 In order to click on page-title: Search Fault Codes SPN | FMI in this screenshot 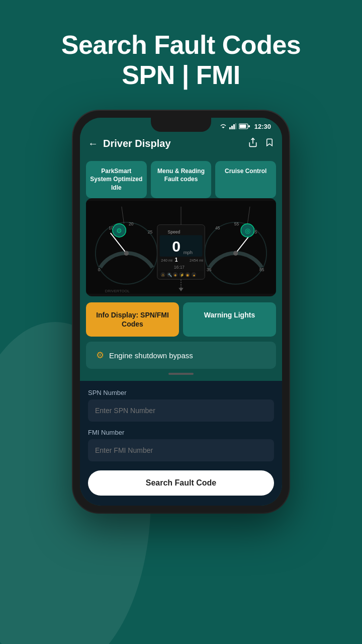, I will do `click(181, 60)`.